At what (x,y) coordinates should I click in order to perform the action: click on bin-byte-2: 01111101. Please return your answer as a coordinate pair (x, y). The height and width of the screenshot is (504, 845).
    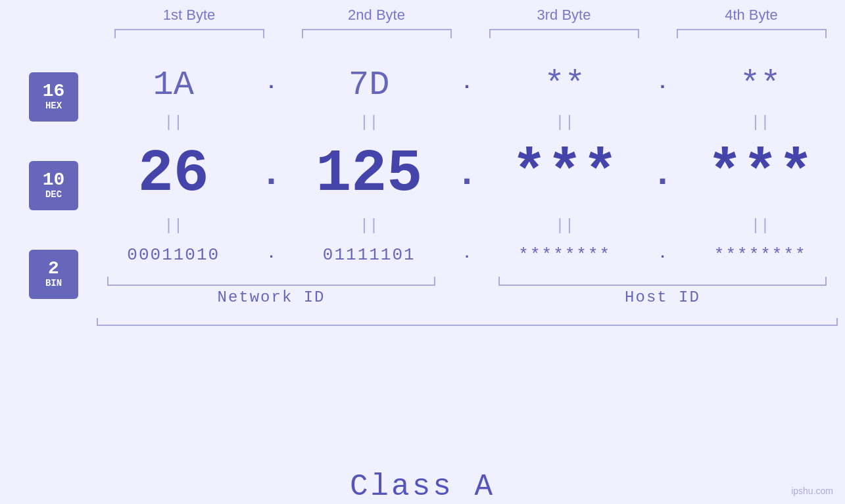
    Looking at the image, I should click on (370, 254).